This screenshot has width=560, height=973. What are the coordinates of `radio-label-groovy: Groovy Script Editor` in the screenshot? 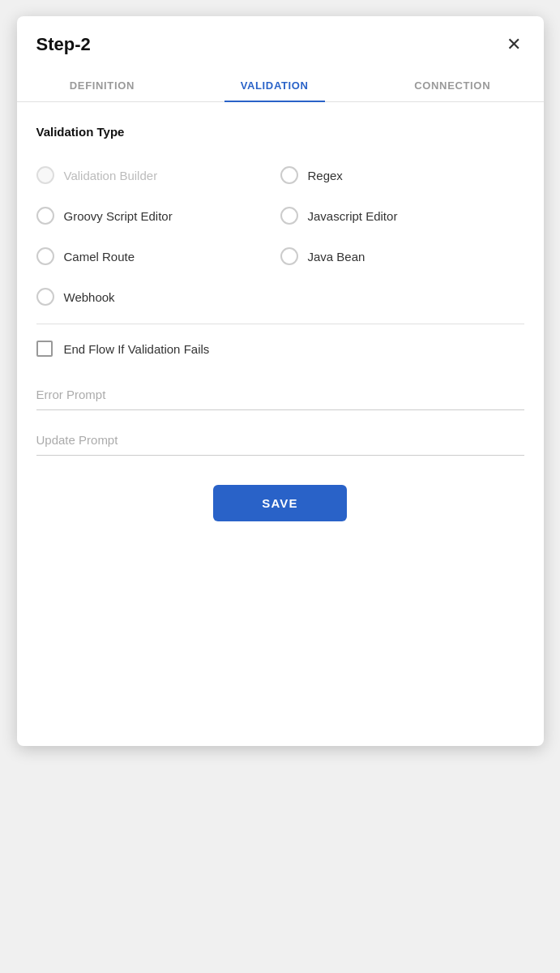 It's located at (118, 216).